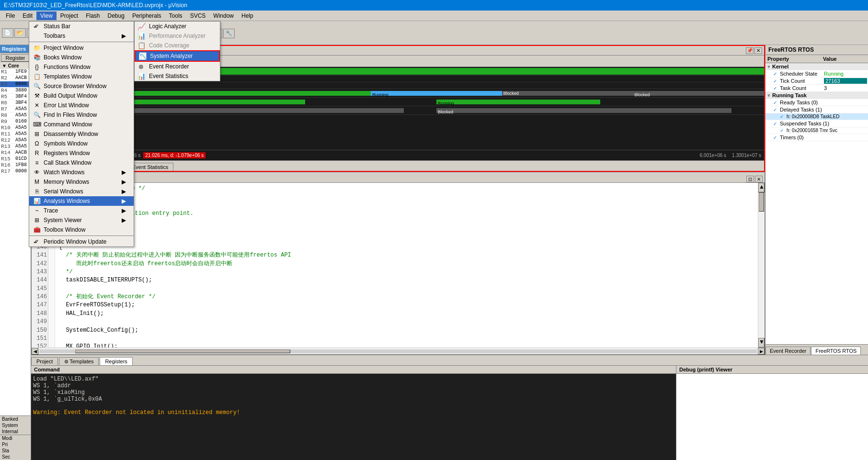  Describe the element at coordinates (229, 34) in the screenshot. I see `tb2-5: 🔧` at that location.